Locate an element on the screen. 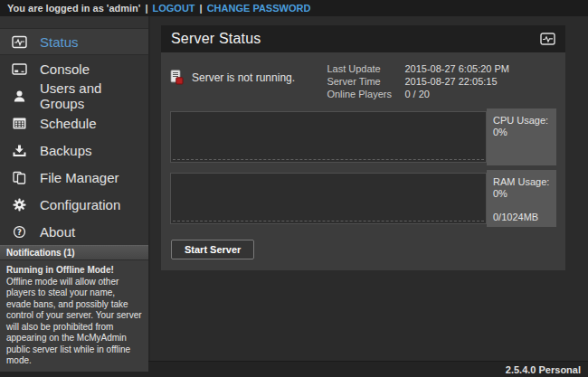  info-label: Server Time is located at coordinates (365, 81).